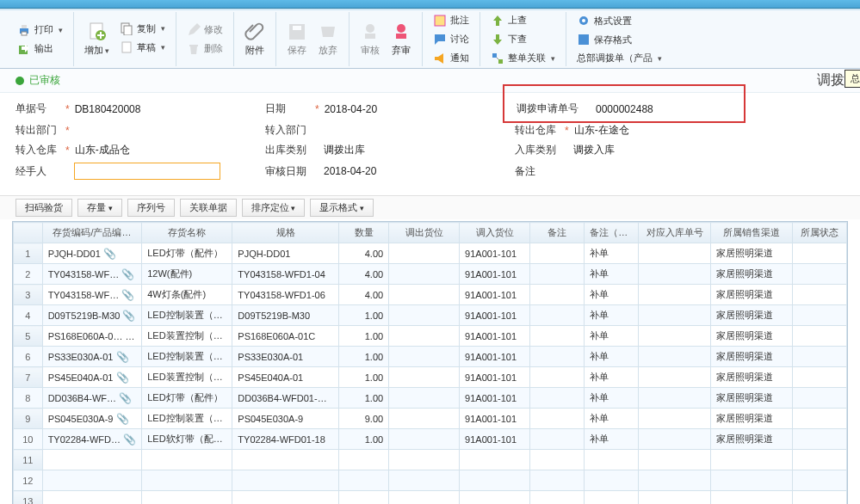  I want to click on cell-code: PJQH-DD01 📎, so click(92, 254).